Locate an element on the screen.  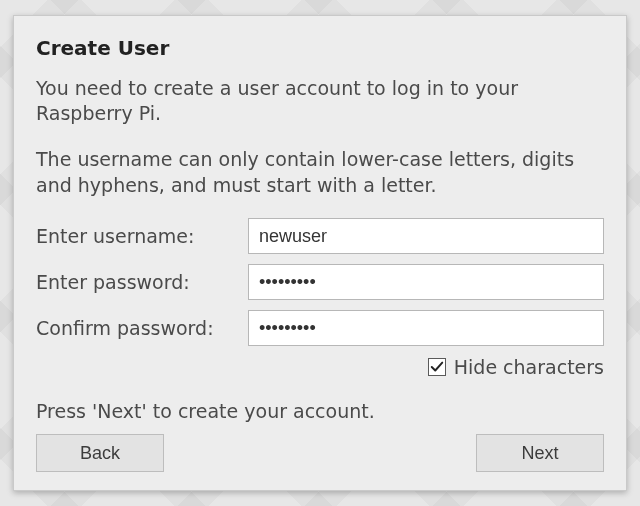
hide-characters-label: Hide characters is located at coordinates (529, 367).